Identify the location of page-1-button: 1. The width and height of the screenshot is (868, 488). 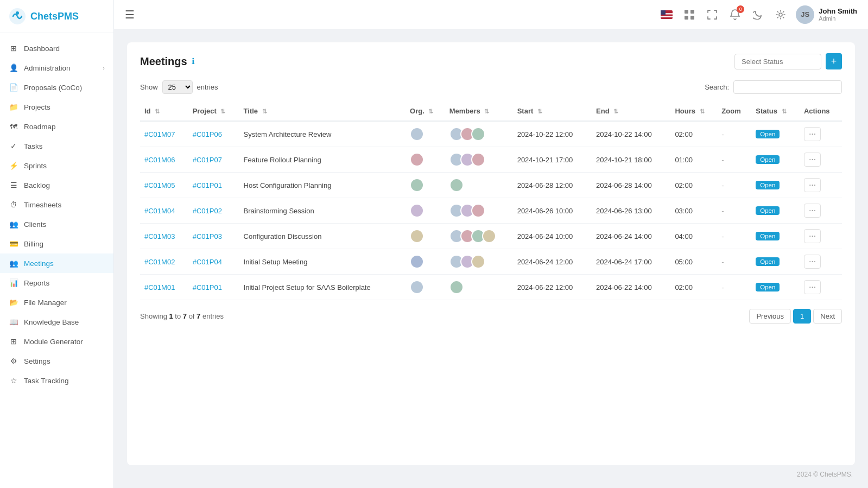
(802, 316).